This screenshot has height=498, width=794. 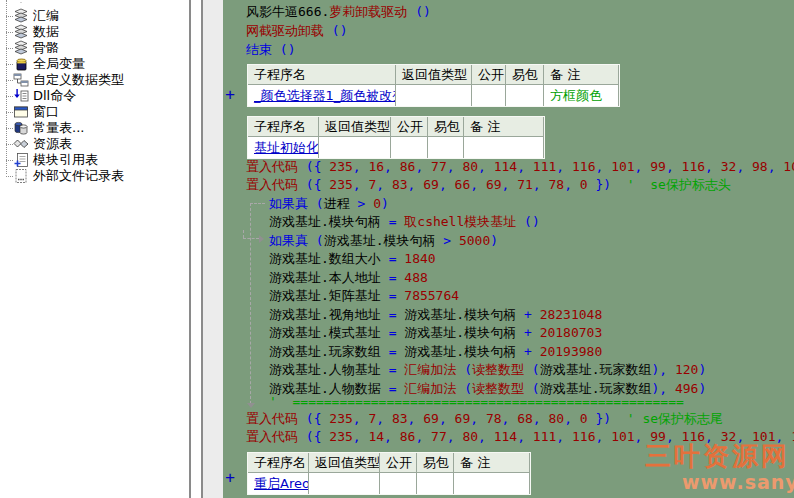 I want to click on cell-sub-name: 基址初始化, so click(x=284, y=148).